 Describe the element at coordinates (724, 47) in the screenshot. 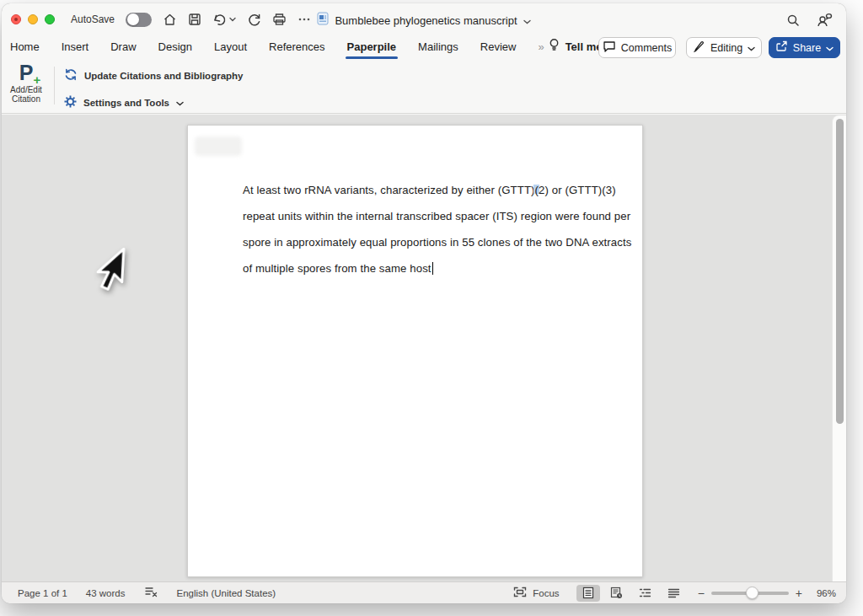

I see `editing-button: Editing` at that location.